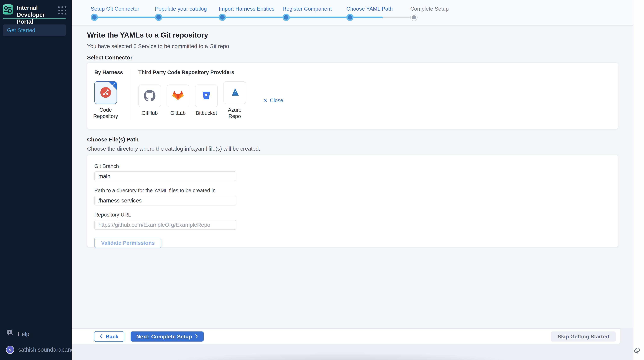 The width and height of the screenshot is (644, 360). What do you see at coordinates (211, 72) in the screenshot?
I see `third-party-label: Third Party Code Repository Providers` at bounding box center [211, 72].